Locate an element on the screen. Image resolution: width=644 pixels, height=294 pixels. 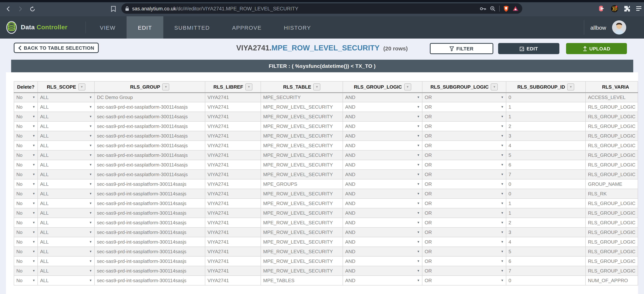
back-to-table-selection-button: BACK TO TABLE SELECTION is located at coordinates (56, 48).